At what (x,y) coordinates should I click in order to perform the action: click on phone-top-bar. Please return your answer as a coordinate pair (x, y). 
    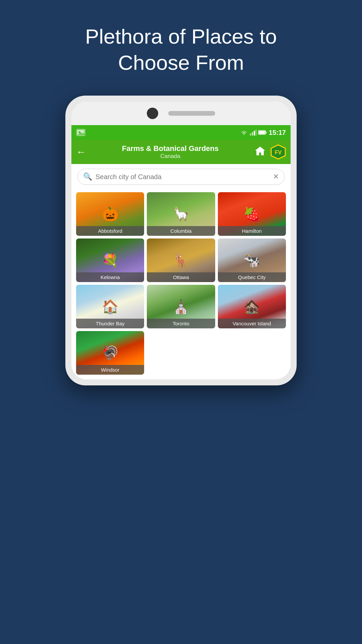
    Looking at the image, I should click on (181, 113).